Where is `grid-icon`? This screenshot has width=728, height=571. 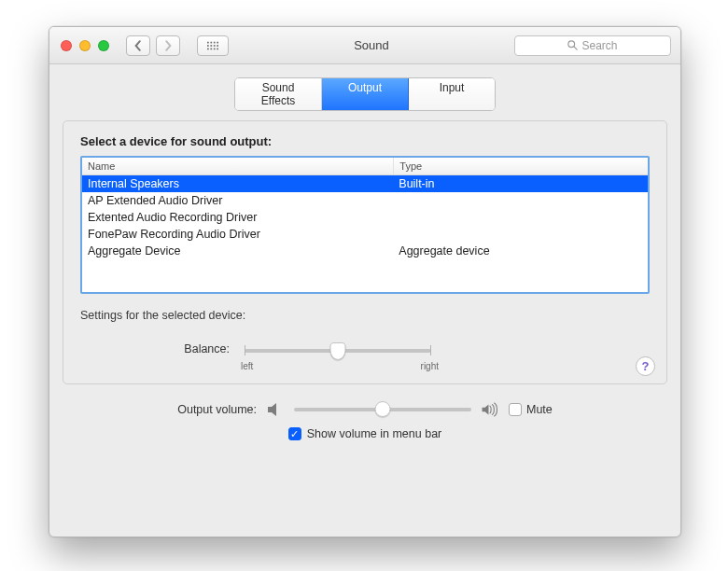 grid-icon is located at coordinates (213, 46).